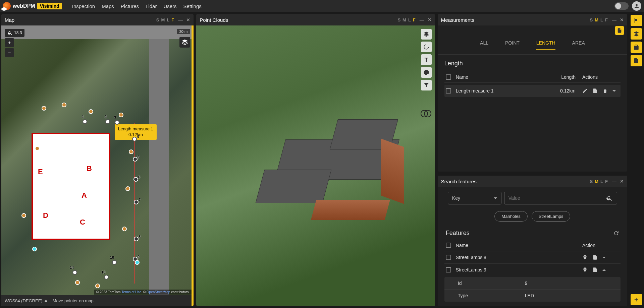 The width and height of the screenshot is (644, 308). Describe the element at coordinates (71, 186) in the screenshot. I see `floorplan-overlay: A B C D E` at that location.